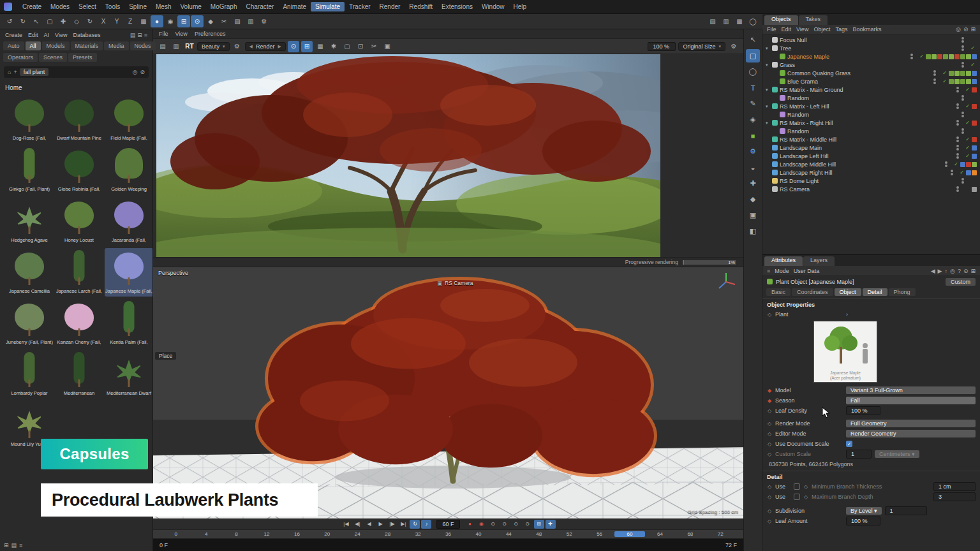 This screenshot has height=551, width=980. What do you see at coordinates (864, 511) in the screenshot?
I see `subdivision-mode-select: By Level ▾` at bounding box center [864, 511].